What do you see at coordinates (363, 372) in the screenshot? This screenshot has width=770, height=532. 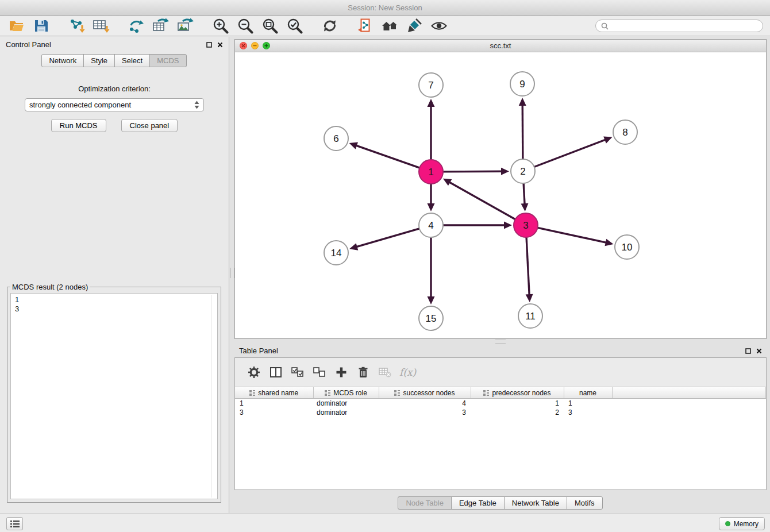 I see `delete-row-button` at bounding box center [363, 372].